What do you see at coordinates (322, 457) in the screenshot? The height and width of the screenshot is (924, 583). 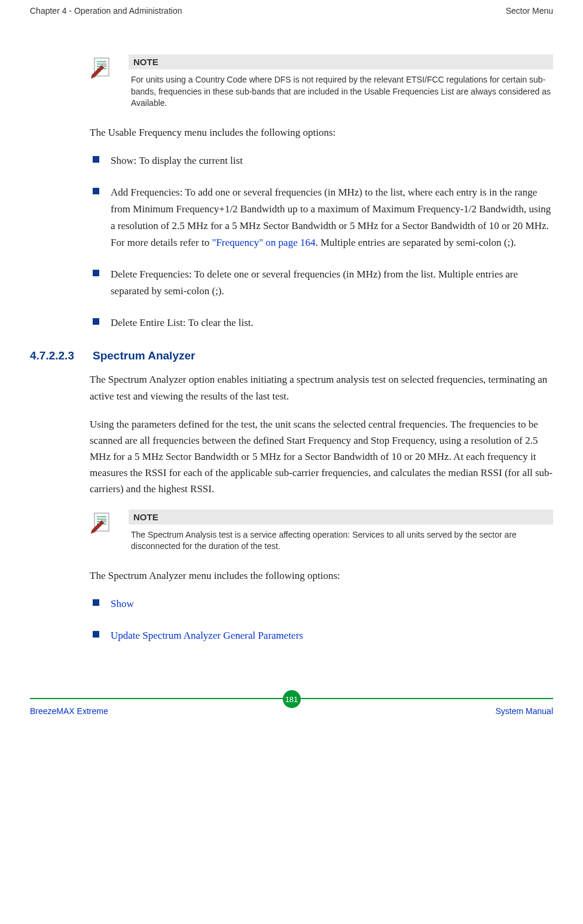 I see `paragraph: Using the parameters defined for the tes…` at bounding box center [322, 457].